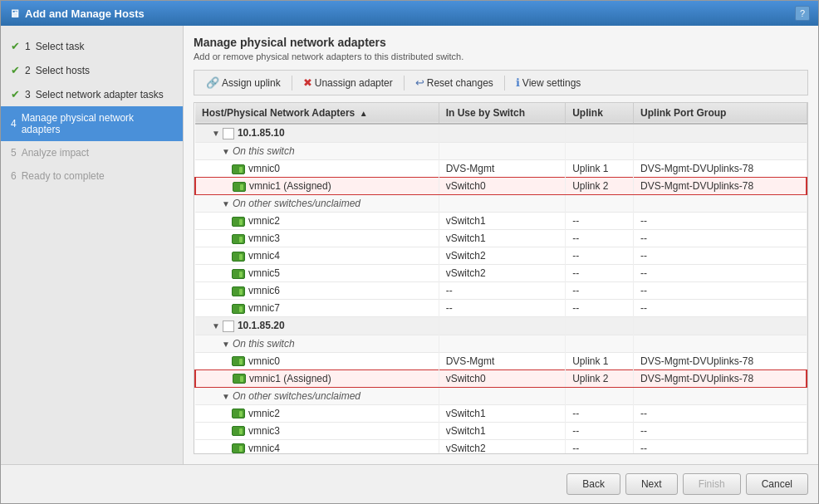 Image resolution: width=819 pixels, height=504 pixels. I want to click on cell-in-use: vSwitch0, so click(502, 186).